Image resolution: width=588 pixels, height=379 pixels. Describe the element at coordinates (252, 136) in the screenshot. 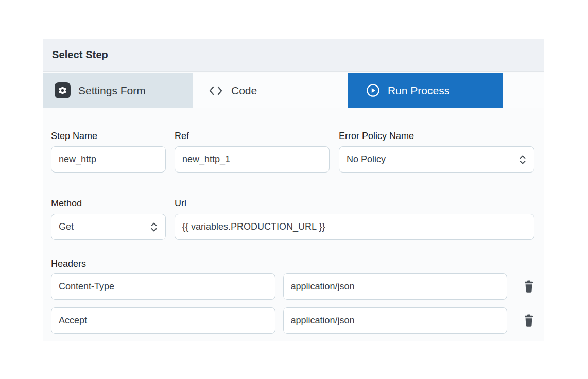

I see `ref-label: Ref` at that location.